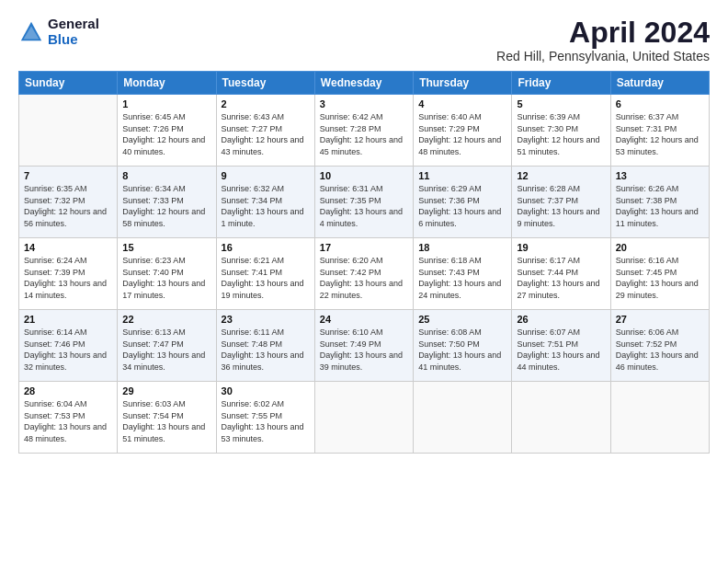  I want to click on cell-date: 23, so click(266, 319).